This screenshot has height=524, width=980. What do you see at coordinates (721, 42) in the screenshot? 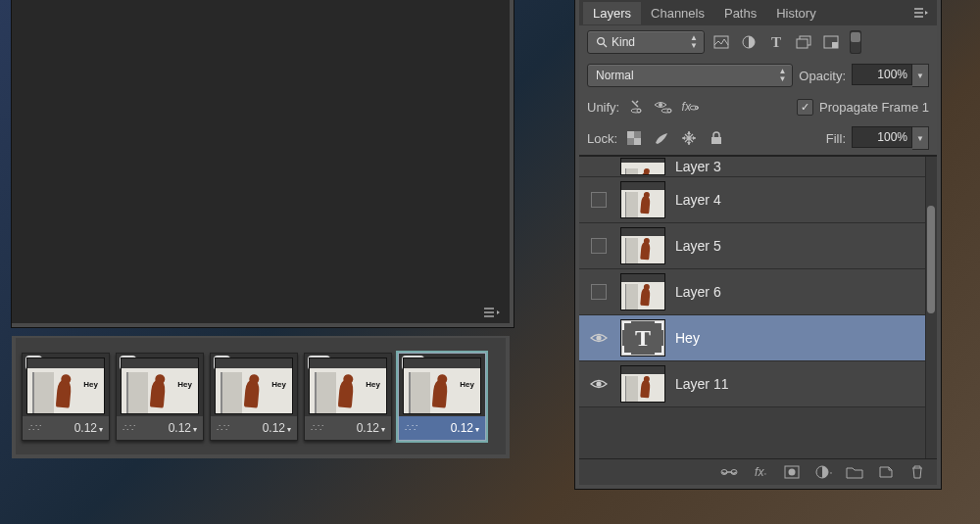
I see `filter-pixel-icon` at bounding box center [721, 42].